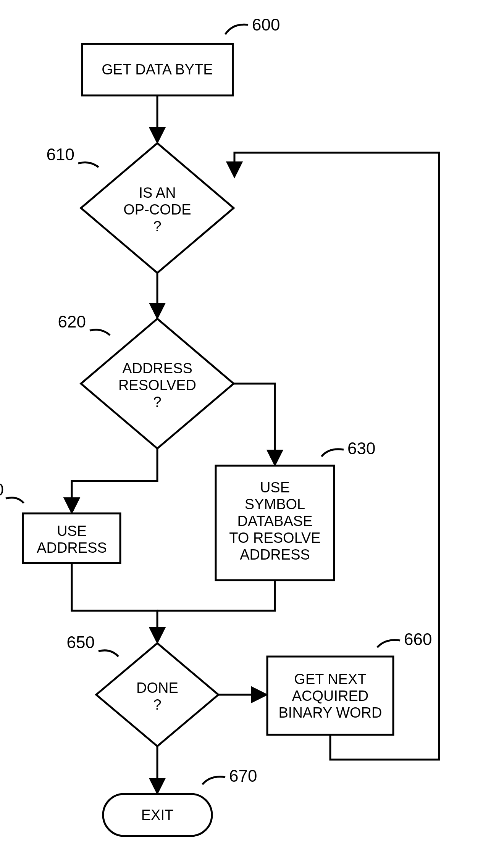 This screenshot has height=868, width=491. What do you see at coordinates (216, 595) in the screenshot?
I see `edge-630-join` at bounding box center [216, 595].